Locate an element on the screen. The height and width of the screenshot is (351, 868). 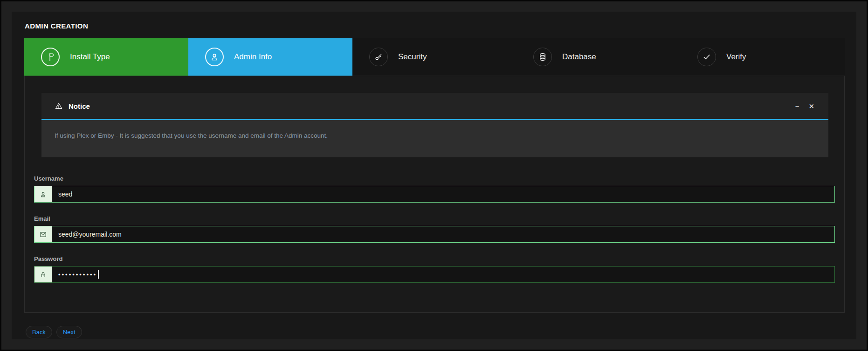
step-verify: Verify is located at coordinates (763, 57).